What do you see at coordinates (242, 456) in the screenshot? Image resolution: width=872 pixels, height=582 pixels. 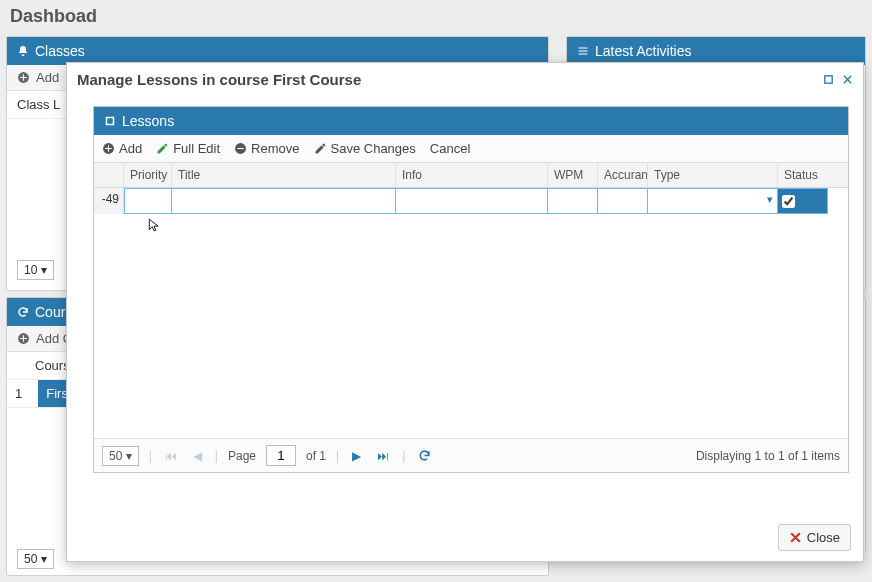 I see `page-label: Page` at bounding box center [242, 456].